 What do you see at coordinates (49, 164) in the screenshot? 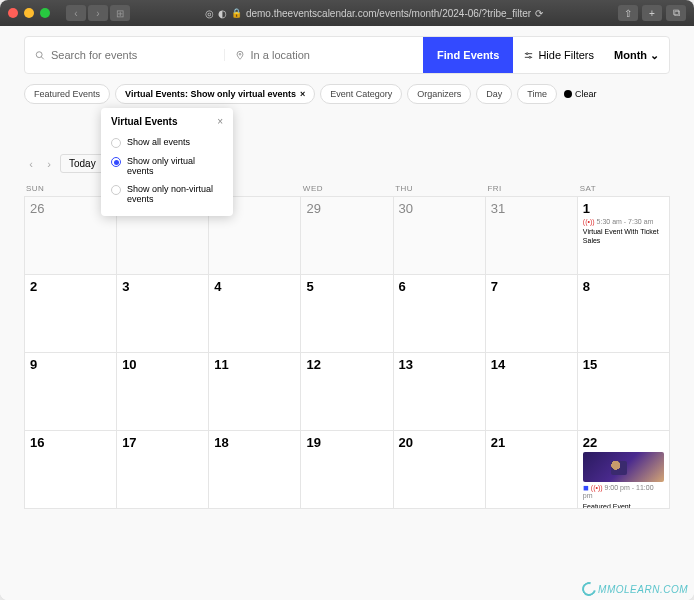
I see `next-month-icon: ›` at bounding box center [49, 164].